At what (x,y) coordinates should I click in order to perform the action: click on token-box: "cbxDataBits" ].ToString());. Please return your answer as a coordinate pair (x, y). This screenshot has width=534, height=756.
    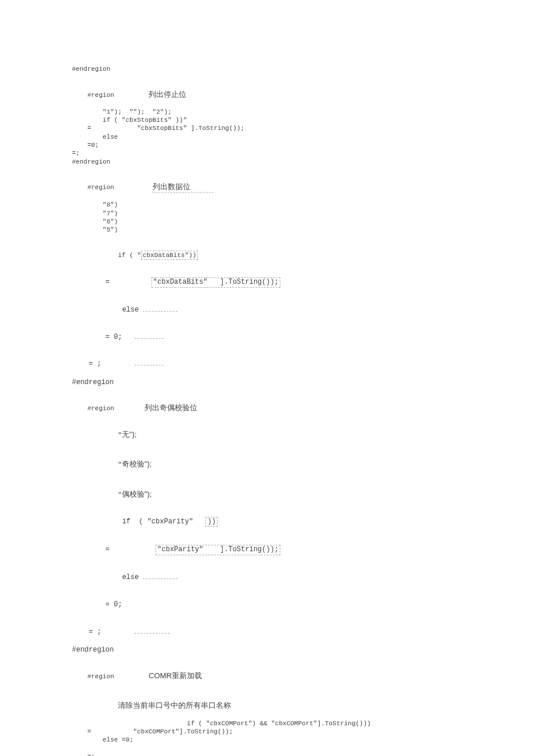
    Looking at the image, I should click on (216, 283).